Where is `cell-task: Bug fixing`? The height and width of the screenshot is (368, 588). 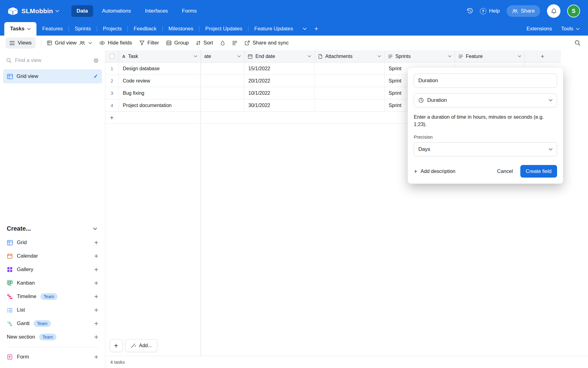 cell-task: Bug fixing is located at coordinates (160, 93).